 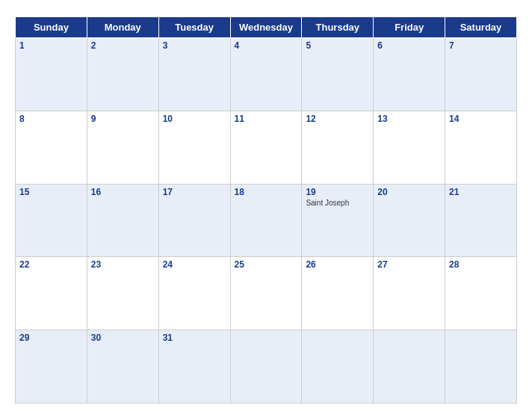 I want to click on day-number: 9, so click(x=123, y=119).